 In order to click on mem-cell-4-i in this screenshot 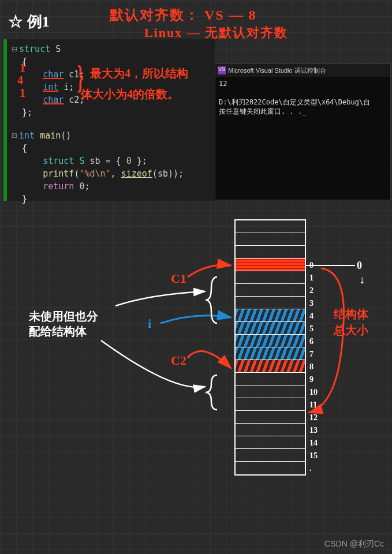, I will do `click(270, 316)`.